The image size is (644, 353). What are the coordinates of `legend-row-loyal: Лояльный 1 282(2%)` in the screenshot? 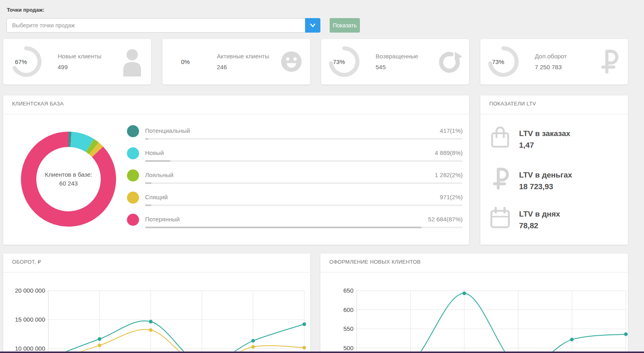 It's located at (295, 182).